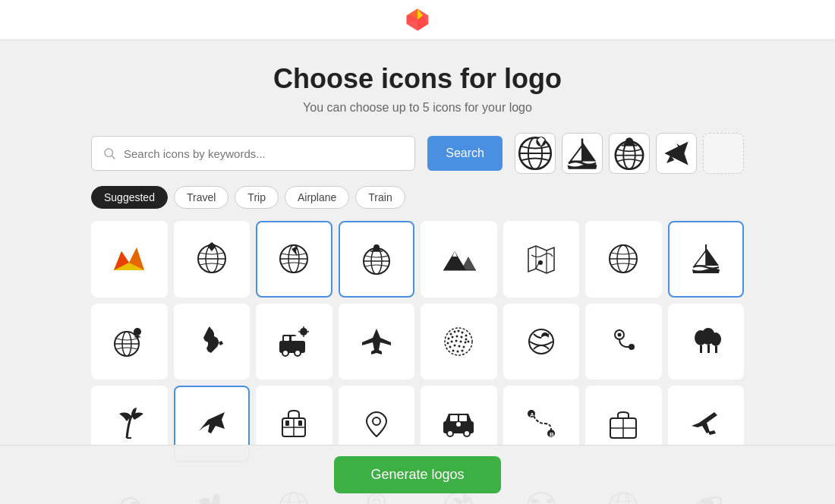  I want to click on filter-tab-trip: Trip, so click(257, 197).